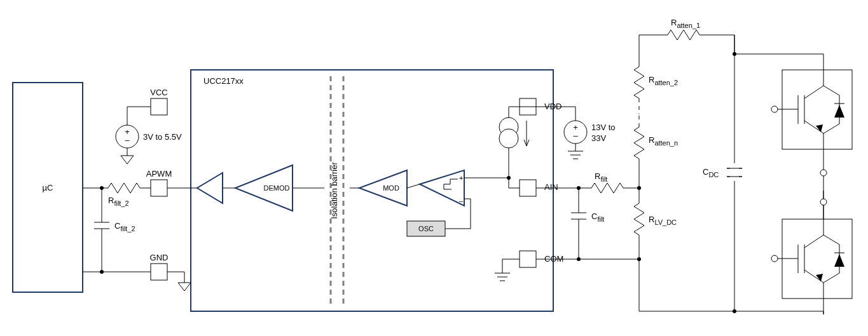  What do you see at coordinates (528, 259) in the screenshot?
I see `com-pin` at bounding box center [528, 259].